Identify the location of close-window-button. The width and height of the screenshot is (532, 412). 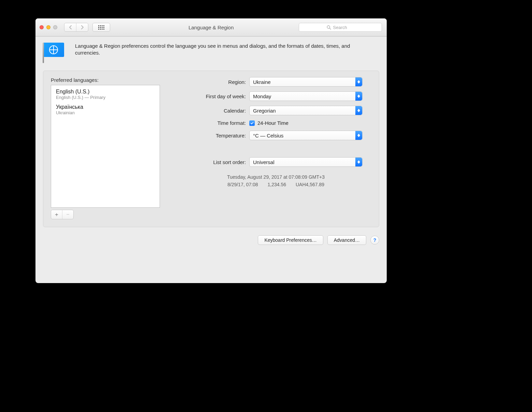
(42, 27).